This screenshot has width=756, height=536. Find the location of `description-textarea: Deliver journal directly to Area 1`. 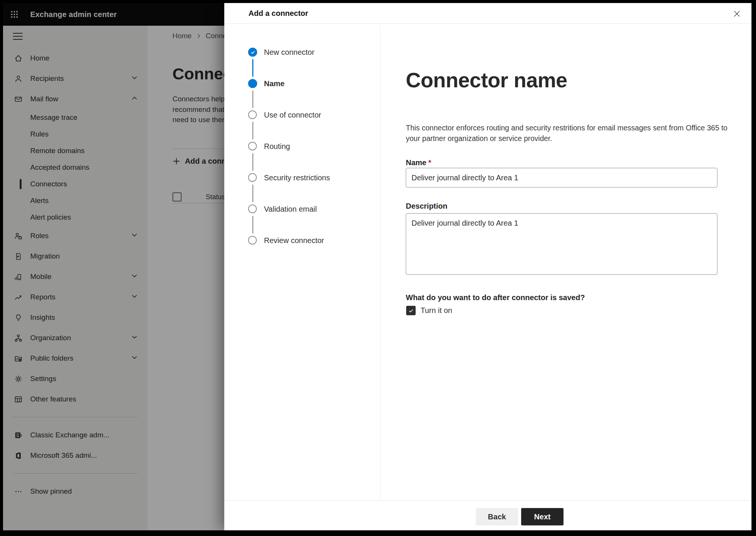

description-textarea: Deliver journal directly to Area 1 is located at coordinates (562, 244).